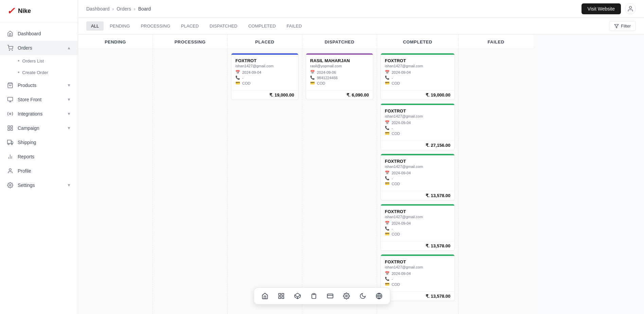  What do you see at coordinates (363, 296) in the screenshot?
I see `toolbar-moon-icon` at bounding box center [363, 296].